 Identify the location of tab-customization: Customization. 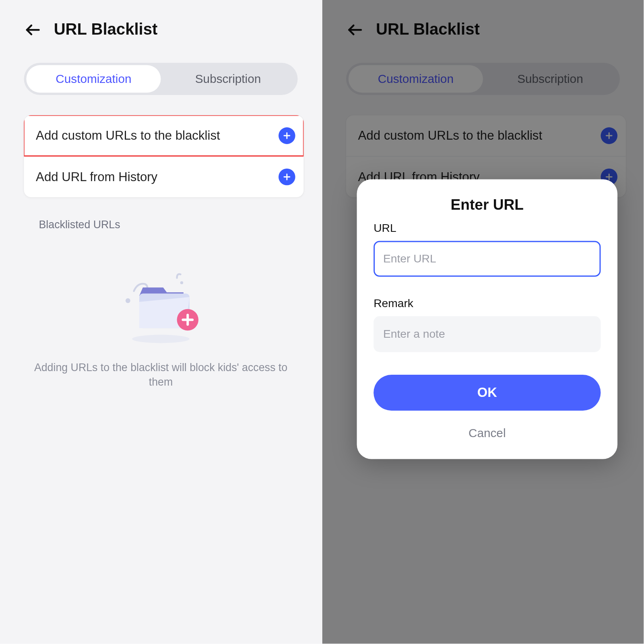
(93, 79).